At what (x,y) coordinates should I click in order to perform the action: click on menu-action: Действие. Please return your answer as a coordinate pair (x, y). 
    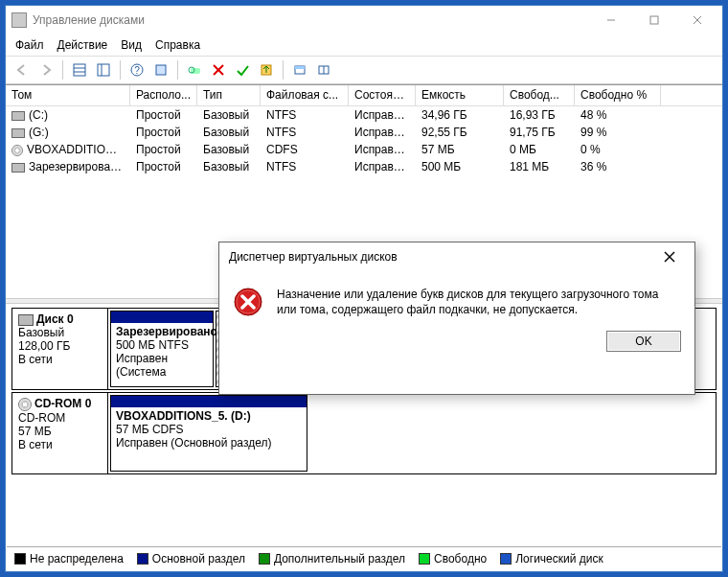
    Looking at the image, I should click on (82, 45).